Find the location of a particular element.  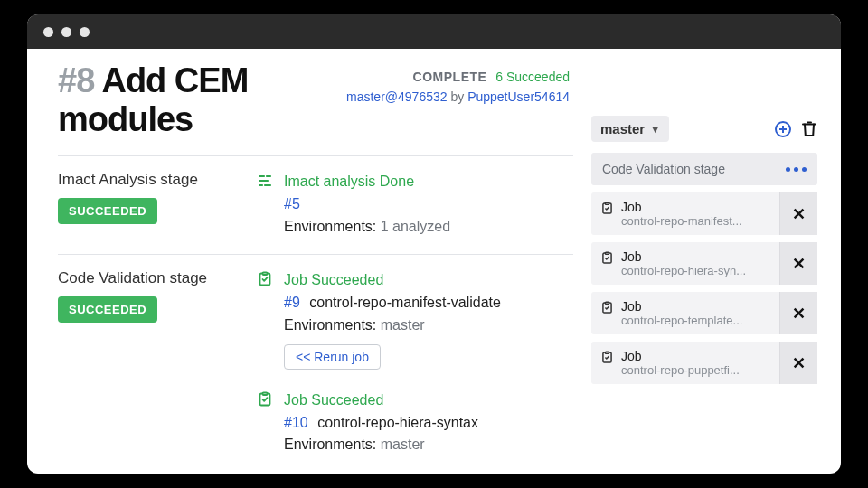

job-body: Job Succeeded #9 control-repo-manifest-v… is located at coordinates (429, 319).